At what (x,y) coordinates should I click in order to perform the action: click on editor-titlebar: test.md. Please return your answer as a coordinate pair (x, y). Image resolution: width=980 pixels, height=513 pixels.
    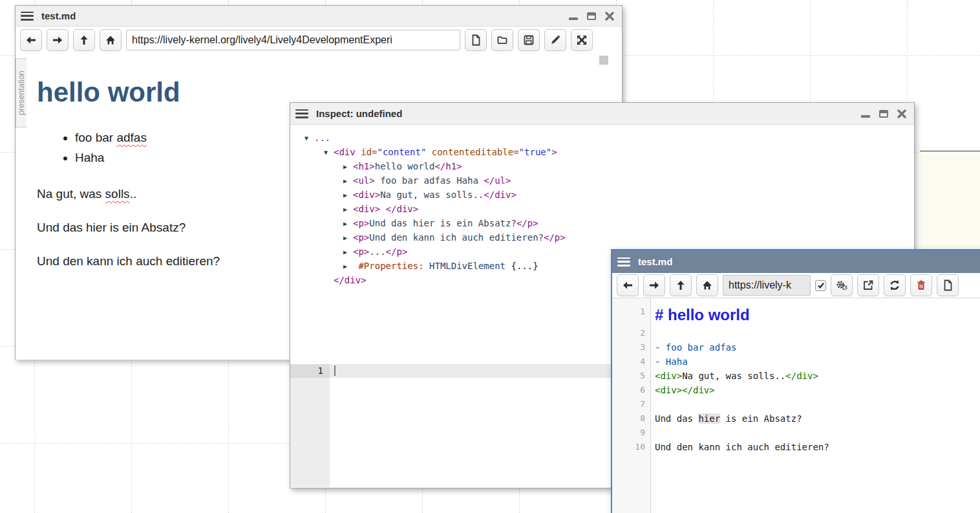
    Looking at the image, I should click on (796, 261).